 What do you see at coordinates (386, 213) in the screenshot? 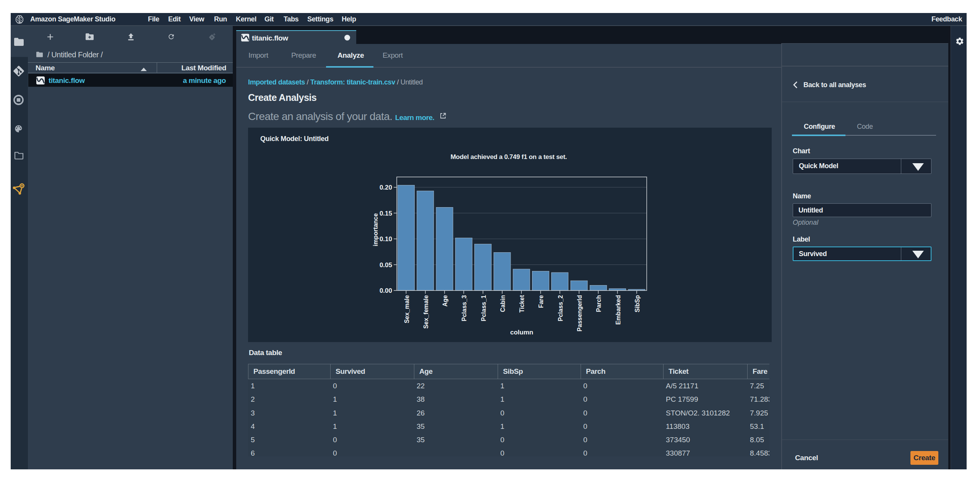
I see `svg-text: 0.15` at bounding box center [386, 213].